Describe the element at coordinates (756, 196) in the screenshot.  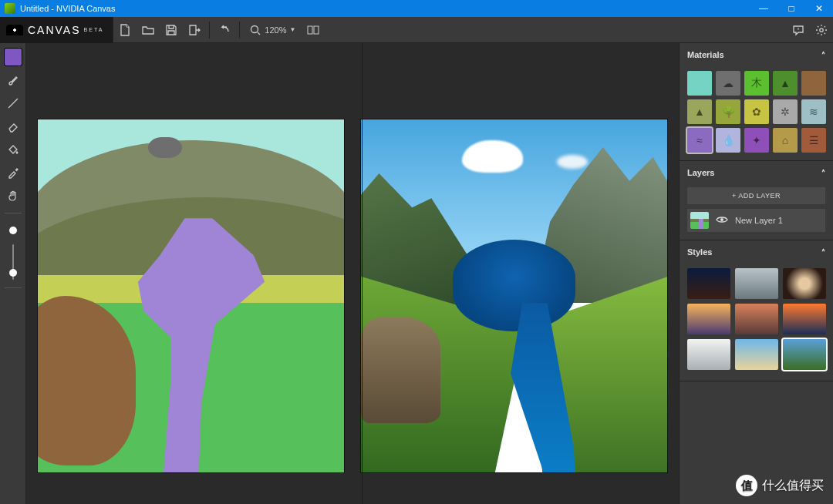
I see `add-layer-label: + ADD LAYER` at that location.